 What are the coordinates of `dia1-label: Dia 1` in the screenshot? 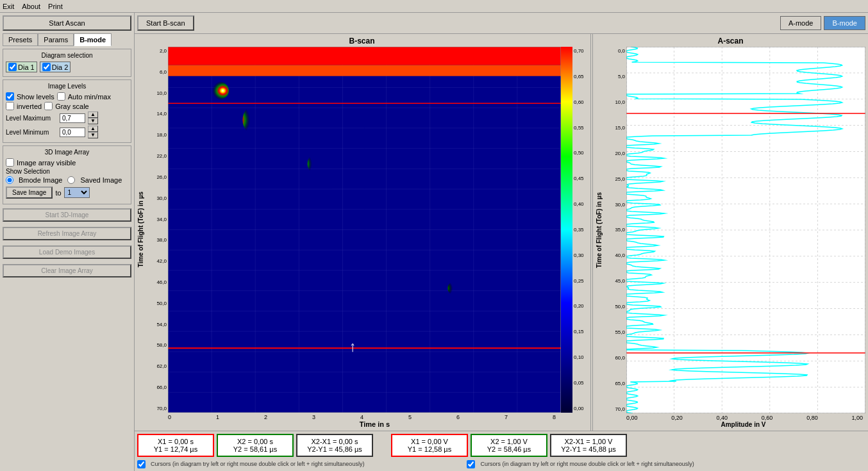 It's located at (26, 67).